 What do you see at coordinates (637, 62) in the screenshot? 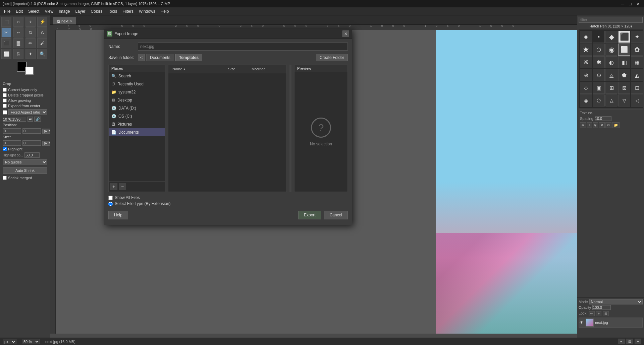
I see `brush-cell: ▦` at bounding box center [637, 62].